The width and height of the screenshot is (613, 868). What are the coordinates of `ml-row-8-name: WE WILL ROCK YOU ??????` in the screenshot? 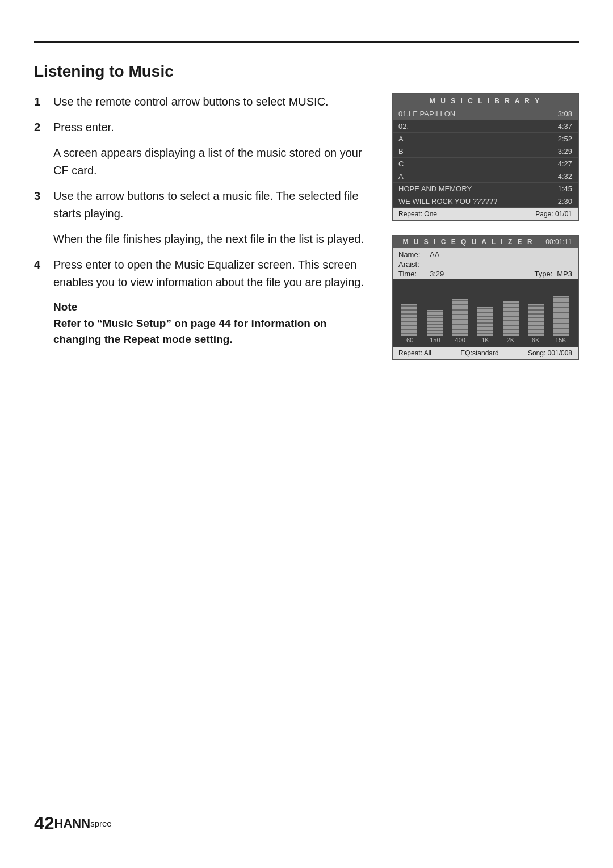 It's located at (476, 201).